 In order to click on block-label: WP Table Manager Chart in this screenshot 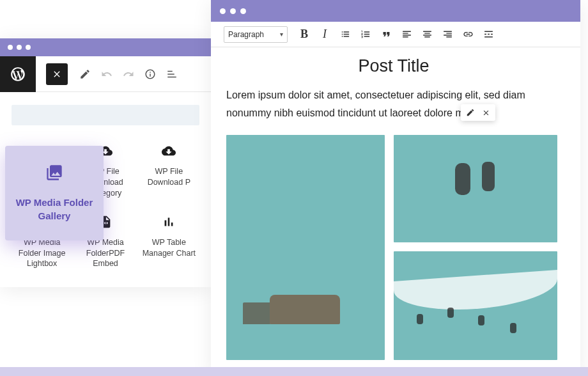, I will do `click(169, 248)`.